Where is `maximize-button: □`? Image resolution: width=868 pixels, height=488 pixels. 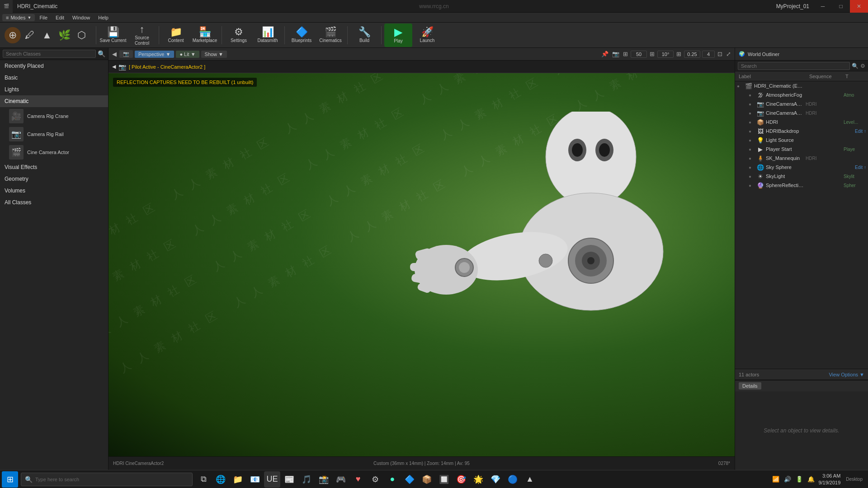
maximize-button: □ is located at coordinates (841, 6).